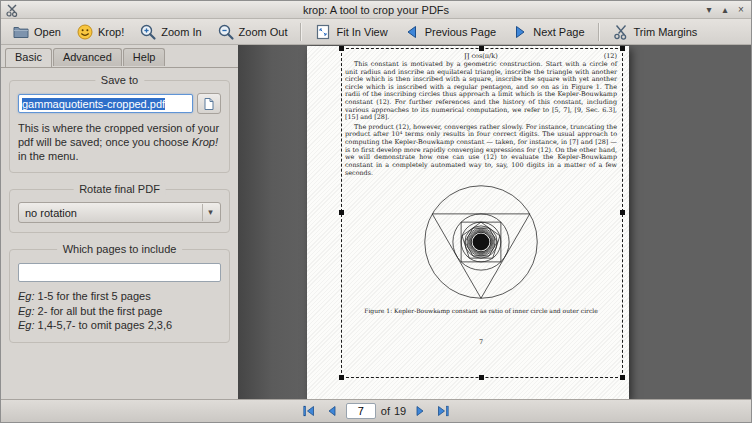 The width and height of the screenshot is (752, 423). Describe the element at coordinates (120, 312) in the screenshot. I see `pages-hints: Eg: 1-5 for the first 5 pages Eg: 2- for…` at that location.